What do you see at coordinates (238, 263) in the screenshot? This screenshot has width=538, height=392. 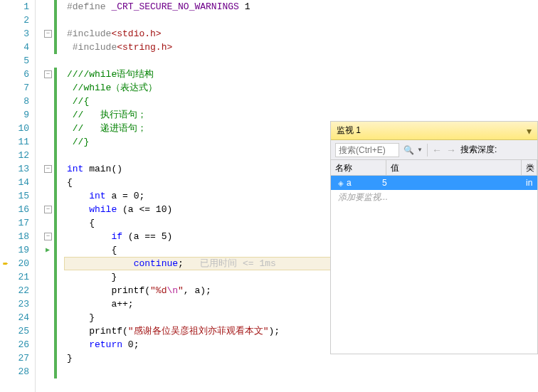 I see `code-token: 已用时间 <= 1ms` at bounding box center [238, 263].